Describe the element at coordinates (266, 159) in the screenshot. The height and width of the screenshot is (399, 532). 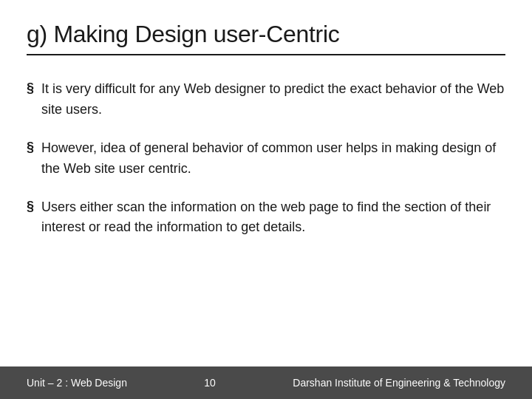
I see `bullet-item-2: § However, idea of general behavior of c…` at that location.